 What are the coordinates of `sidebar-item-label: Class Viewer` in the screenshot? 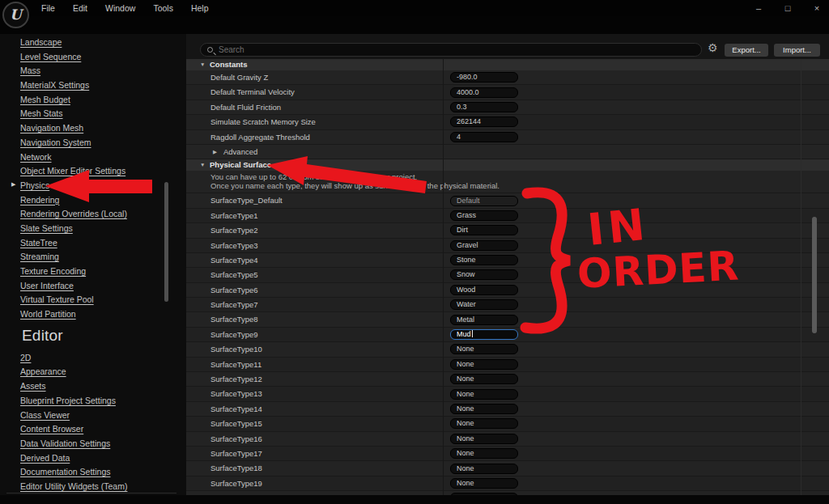 It's located at (45, 415).